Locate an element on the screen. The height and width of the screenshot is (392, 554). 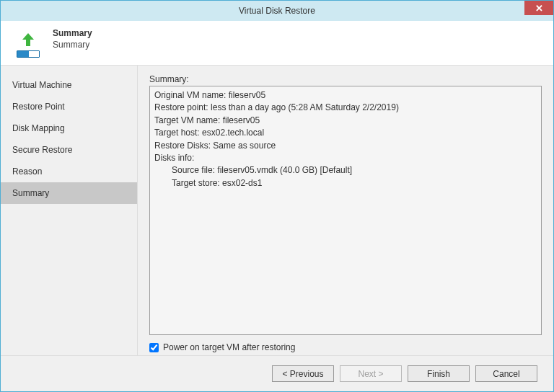
sidebar-item-label: Restore Point is located at coordinates (39, 107).